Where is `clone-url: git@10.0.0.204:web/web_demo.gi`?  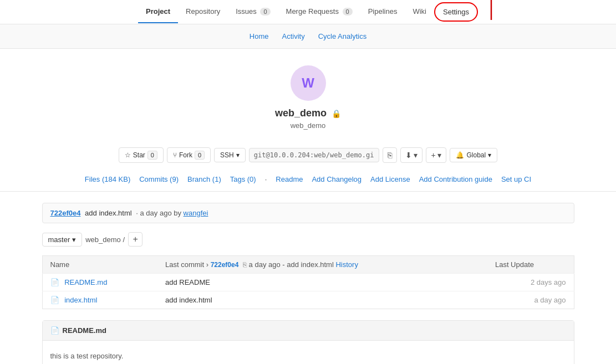
clone-url: git@10.0.0.204:web/web_demo.gi is located at coordinates (314, 155).